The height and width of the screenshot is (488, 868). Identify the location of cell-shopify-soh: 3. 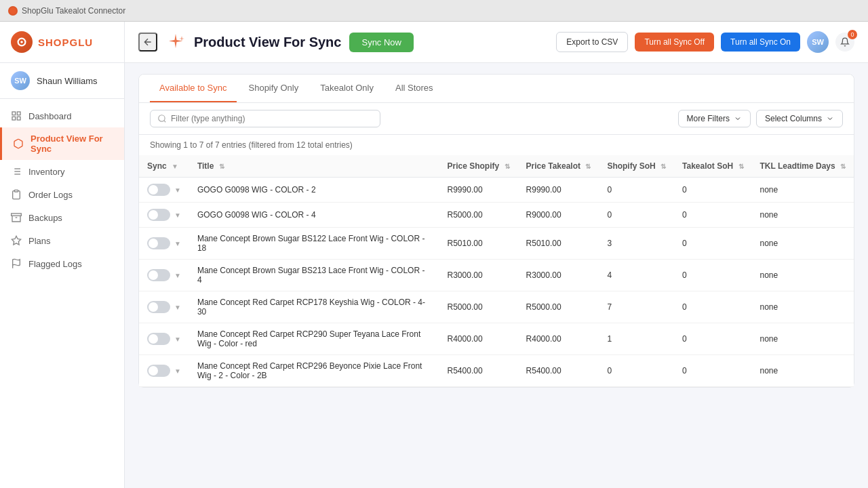
(636, 244).